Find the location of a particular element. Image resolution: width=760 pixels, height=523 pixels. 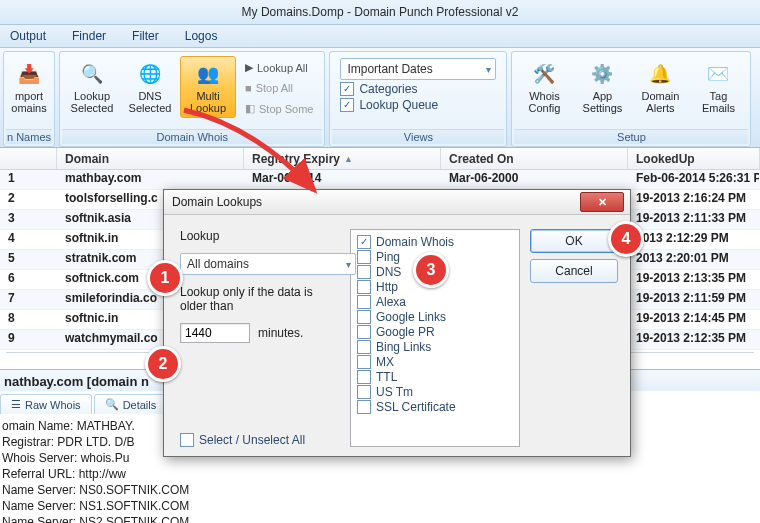

lookup-option: Google Links is located at coordinates (435, 317).